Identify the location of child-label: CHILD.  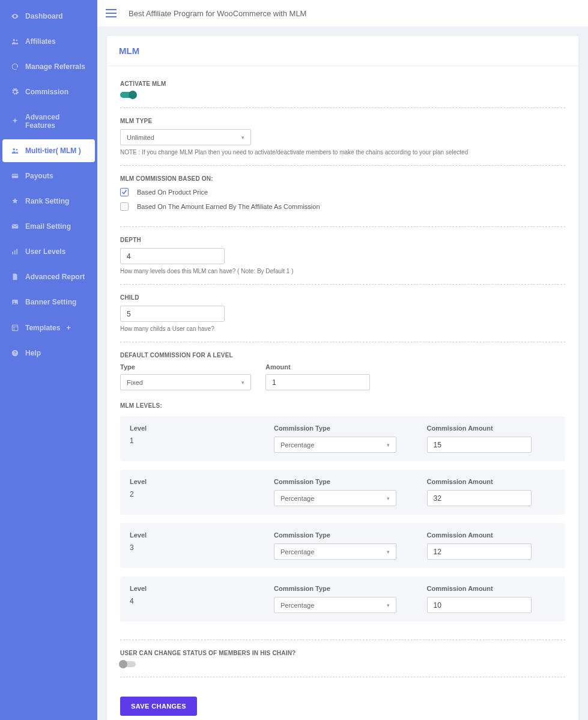
(342, 298).